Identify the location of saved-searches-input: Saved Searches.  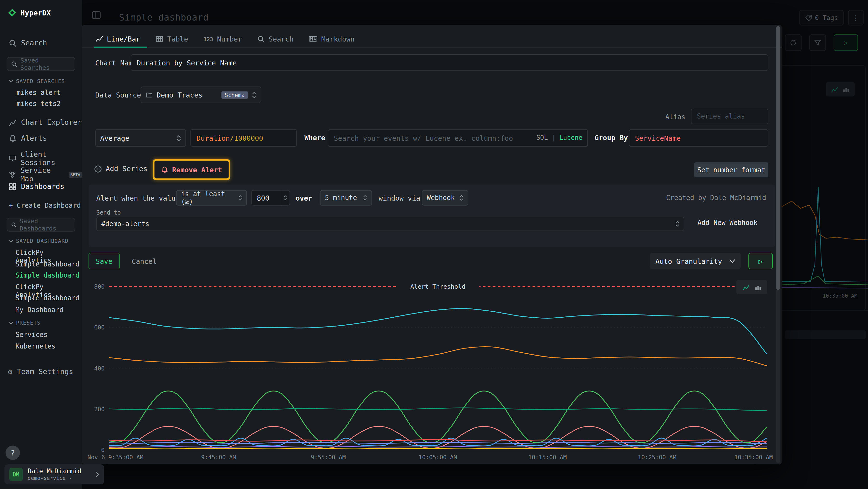
(41, 64).